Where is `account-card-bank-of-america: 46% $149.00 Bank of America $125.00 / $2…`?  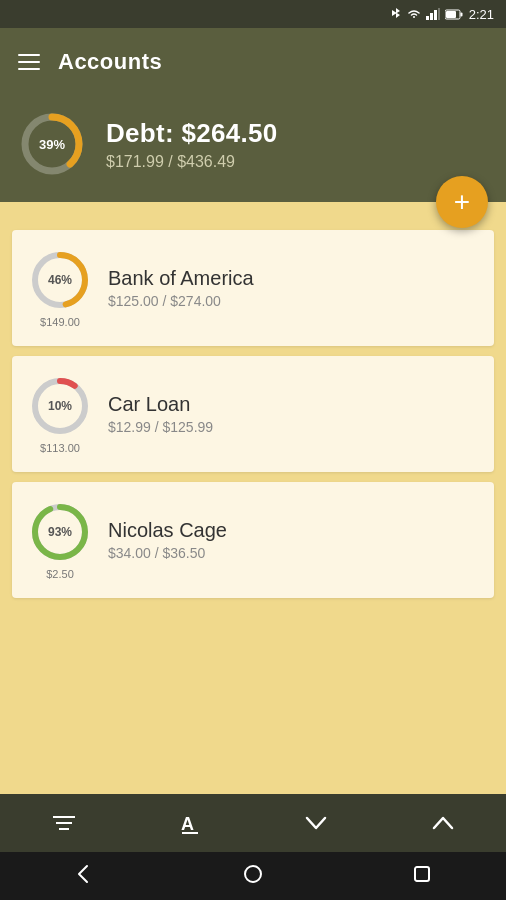
account-card-bank-of-america: 46% $149.00 Bank of America $125.00 / $2… is located at coordinates (253, 288).